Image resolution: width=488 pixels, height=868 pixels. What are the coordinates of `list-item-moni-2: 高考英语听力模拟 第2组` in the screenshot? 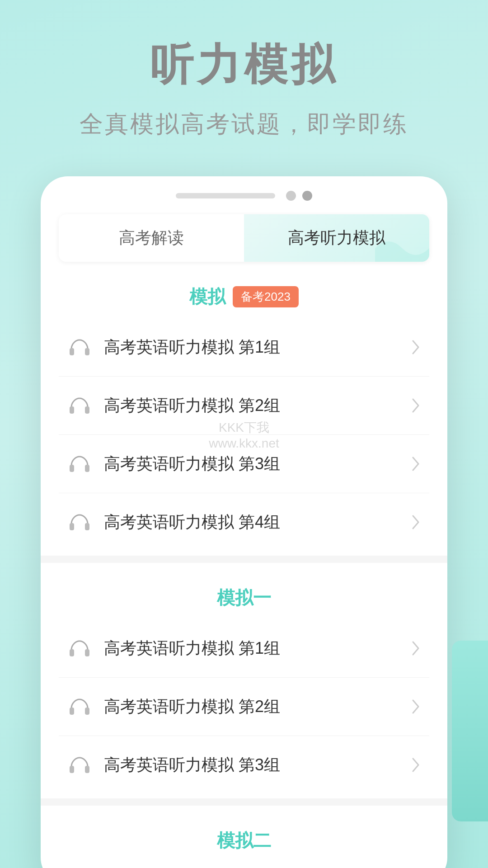 It's located at (244, 406).